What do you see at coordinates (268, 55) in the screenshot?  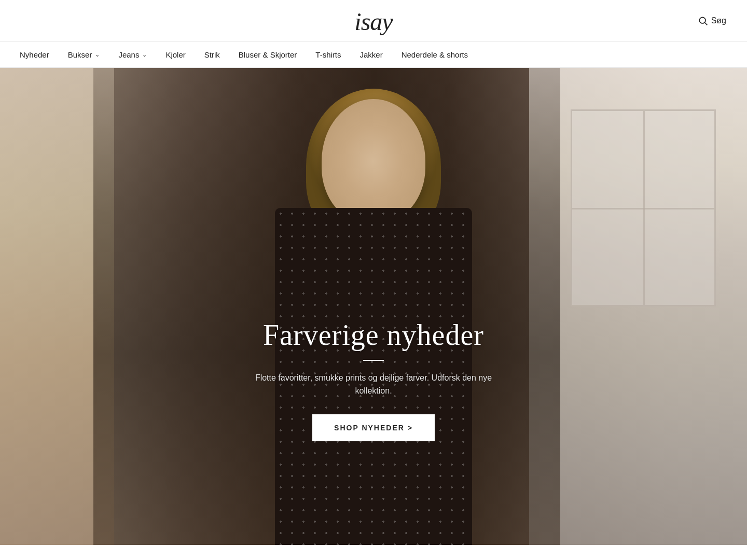 I see `nav-item-bluser-skjorter: Bluser & Skjorter` at bounding box center [268, 55].